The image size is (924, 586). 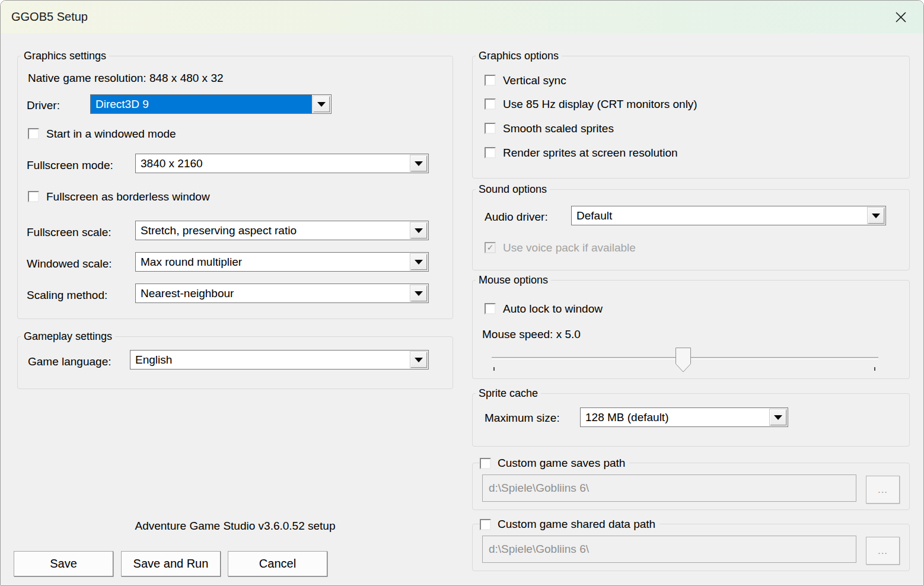 What do you see at coordinates (490, 128) in the screenshot?
I see `checkbox-smooth-sprites` at bounding box center [490, 128].